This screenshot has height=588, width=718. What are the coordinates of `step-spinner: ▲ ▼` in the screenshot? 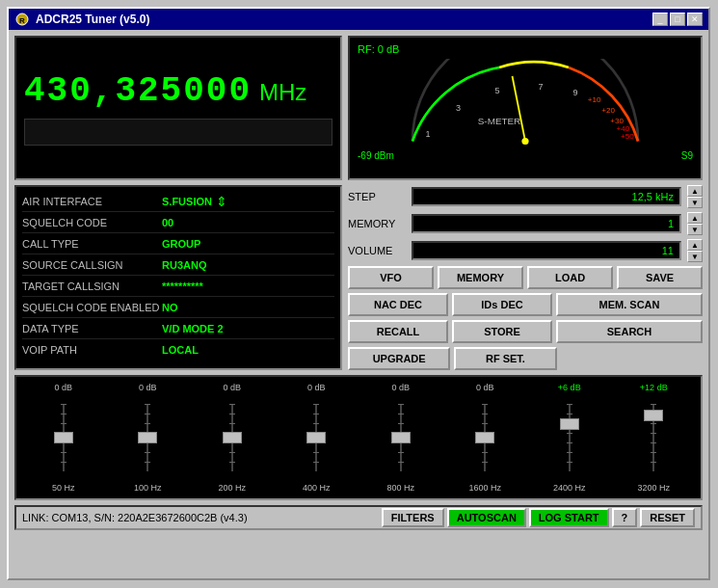 It's located at (695, 197).